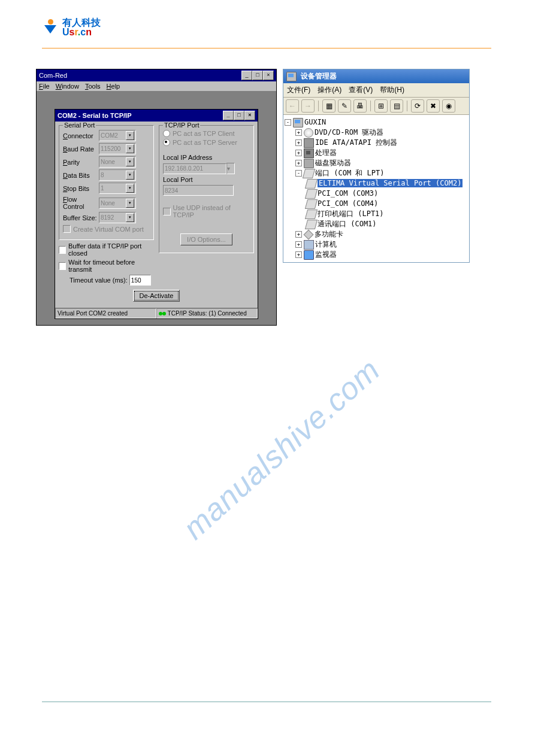 The width and height of the screenshot is (535, 756). Describe the element at coordinates (418, 106) in the screenshot. I see `scan-icon: ⟳` at that location.